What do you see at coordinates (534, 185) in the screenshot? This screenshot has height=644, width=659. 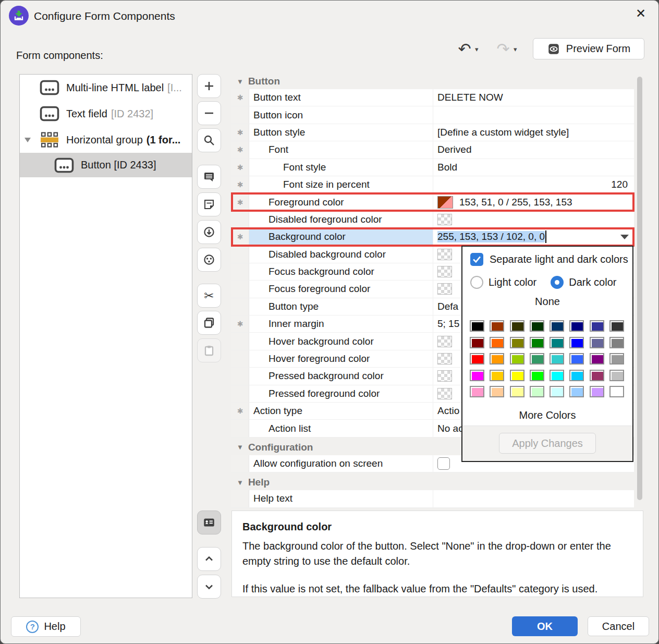 I see `property-value: 120` at bounding box center [534, 185].